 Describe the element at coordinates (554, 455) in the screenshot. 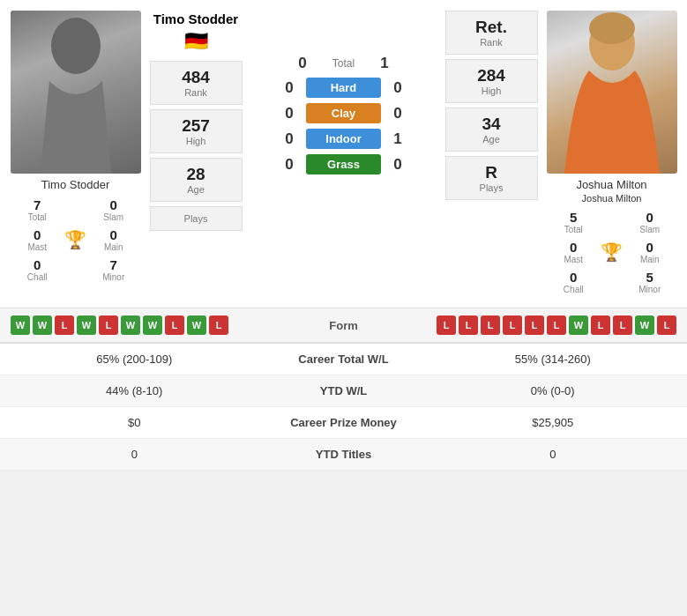

I see `ytd-titles-right: 0` at that location.